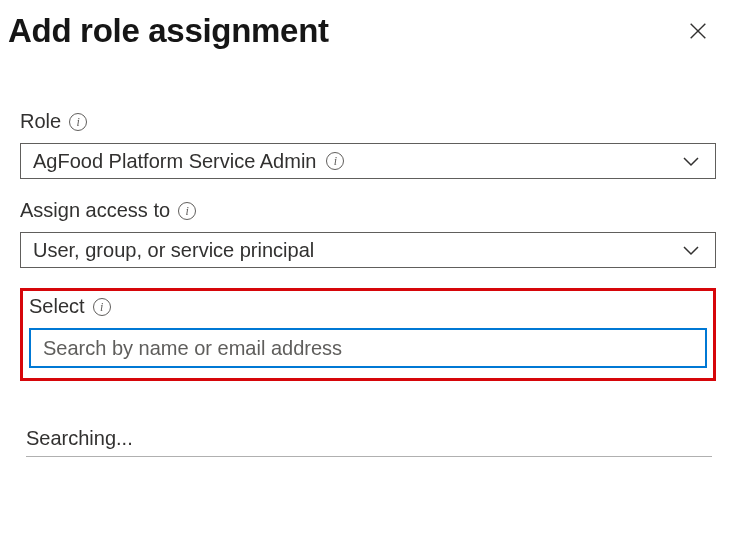 The image size is (736, 536). I want to click on panel-title: Add role assignment, so click(168, 31).